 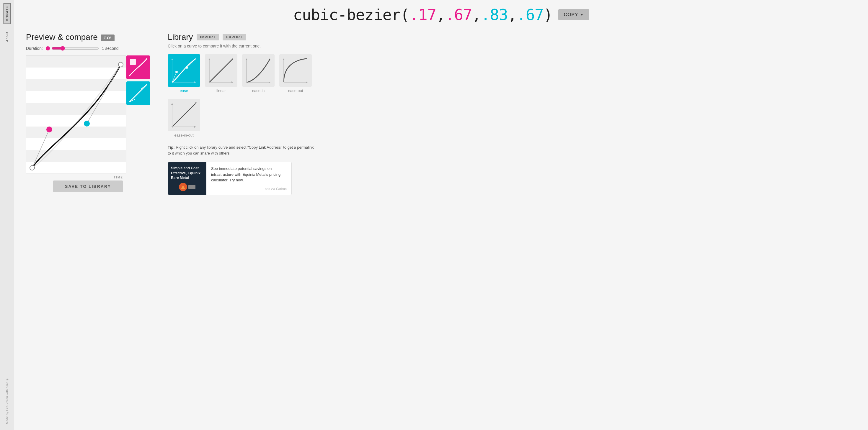 I want to click on val2: .67, so click(x=459, y=15).